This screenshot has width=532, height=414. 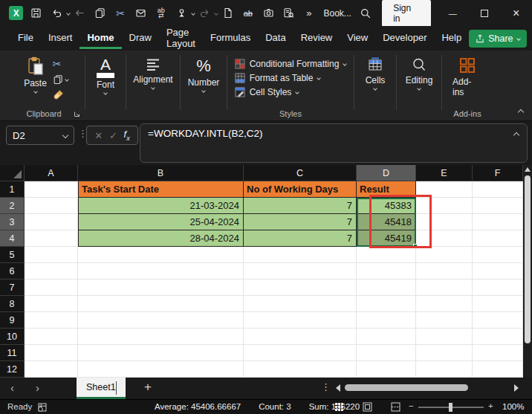 I want to click on row-header-9: 9, so click(x=12, y=320).